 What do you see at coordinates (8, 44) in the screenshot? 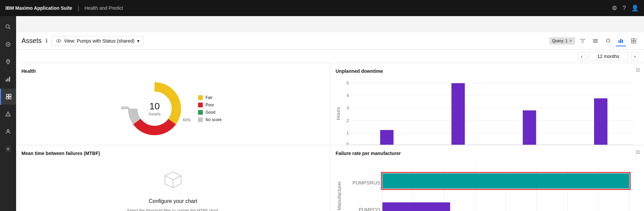
I see `sidebar-item-target` at bounding box center [8, 44].